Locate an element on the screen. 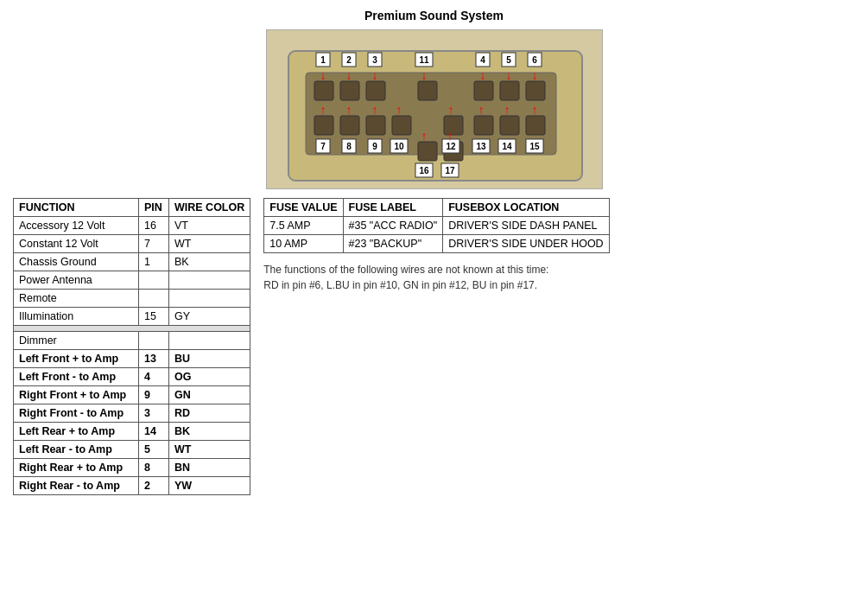  cell-function: Chassis Ground is located at coordinates (76, 263).